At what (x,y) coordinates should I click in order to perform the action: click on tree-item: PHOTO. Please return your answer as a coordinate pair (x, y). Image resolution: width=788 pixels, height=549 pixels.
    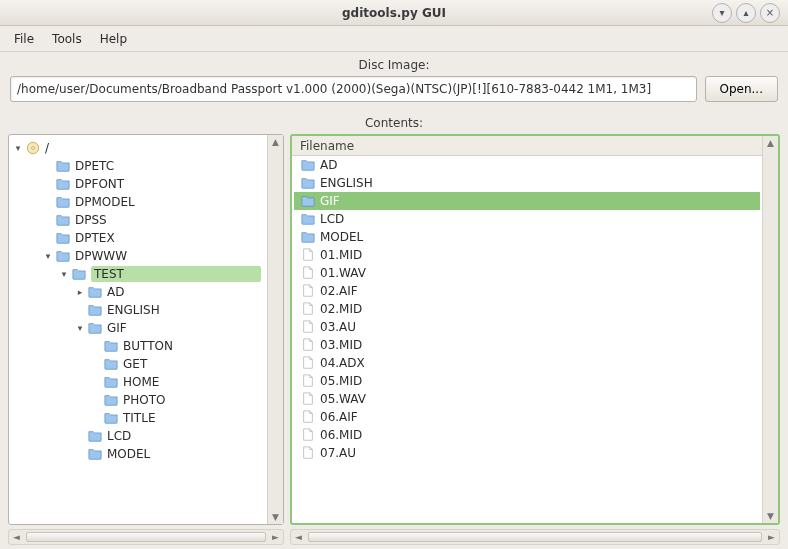
    Looking at the image, I should click on (138, 400).